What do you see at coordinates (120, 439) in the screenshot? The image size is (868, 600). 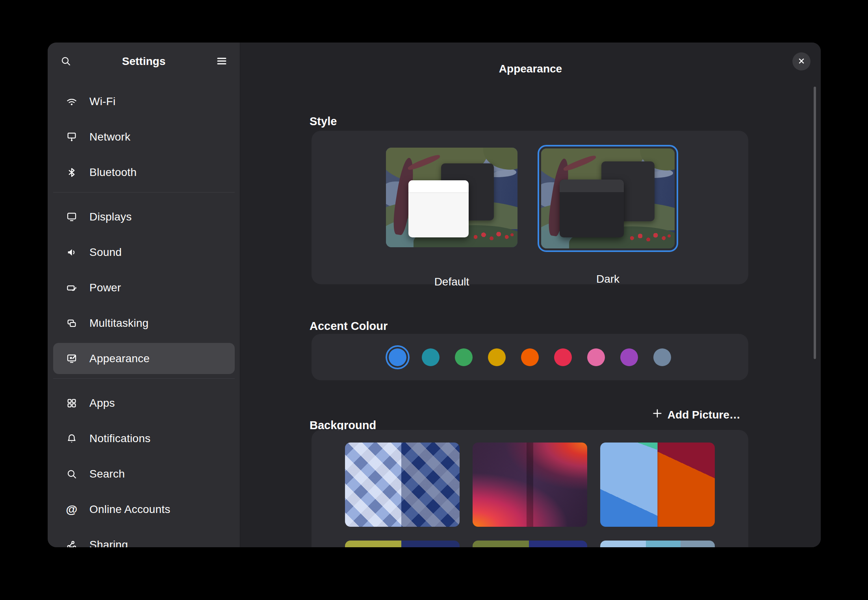 I see `sidebar-item-label: Notifications` at bounding box center [120, 439].